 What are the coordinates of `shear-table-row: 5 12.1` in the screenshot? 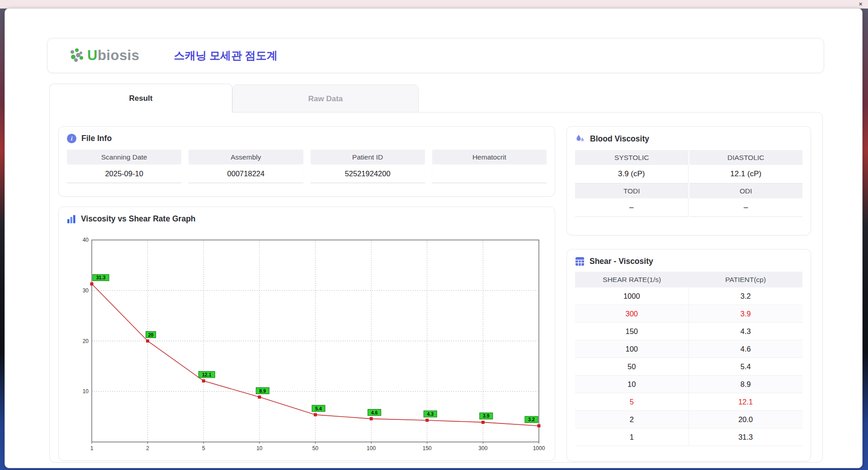 It's located at (689, 402).